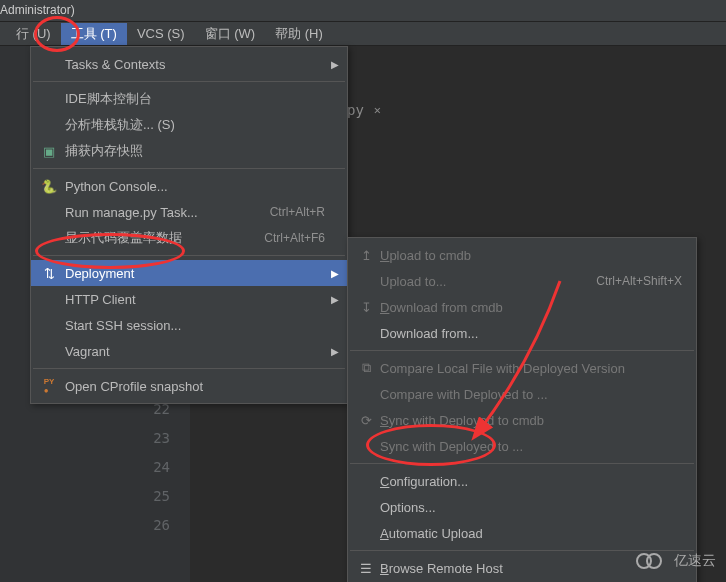 Image resolution: width=726 pixels, height=582 pixels. I want to click on submenu-upload-to: Upload to...Ctrl+Alt+Shift+X, so click(522, 281).